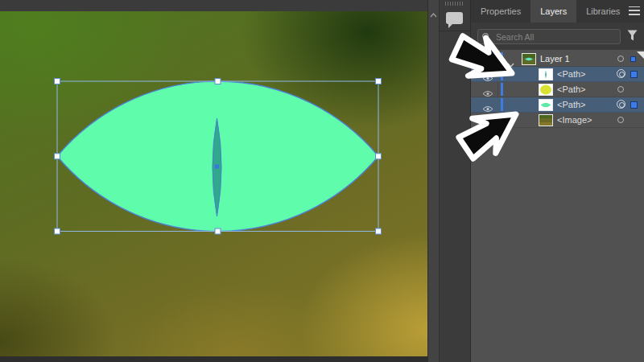 Image resolution: width=644 pixels, height=362 pixels. I want to click on tab-layers: Layers, so click(554, 11).